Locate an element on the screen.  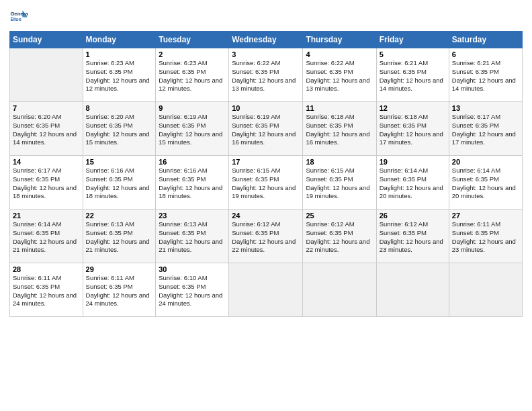
calendar-cell: 8Sunrise: 6:20 AMSunset: 6:35 PMDaylight… is located at coordinates (120, 129).